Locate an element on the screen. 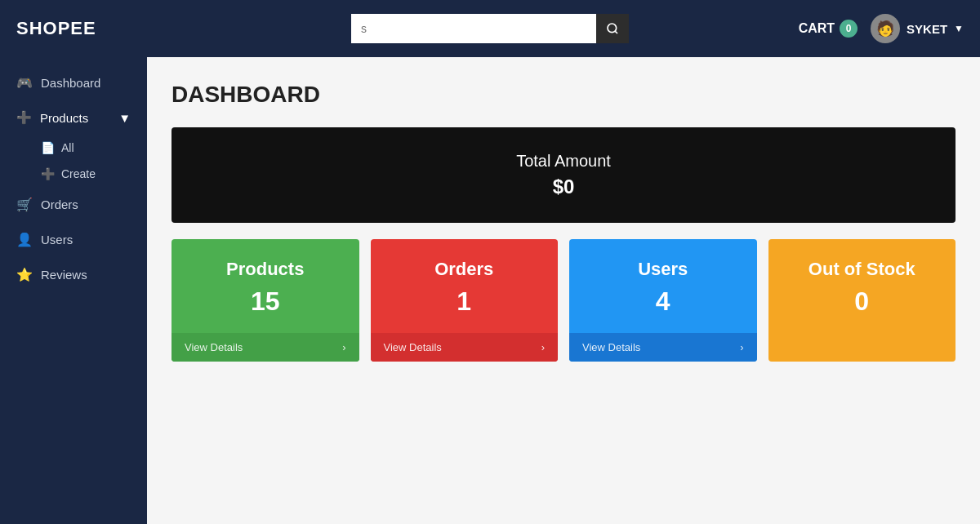 The width and height of the screenshot is (980, 524). sidebar-item-products-label: Products is located at coordinates (64, 118).